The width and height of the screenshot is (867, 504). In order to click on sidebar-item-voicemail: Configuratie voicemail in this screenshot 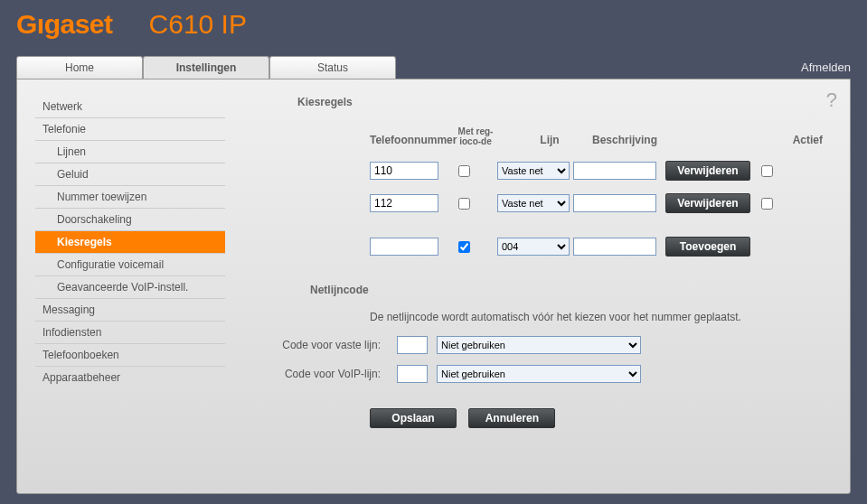, I will do `click(130, 264)`.